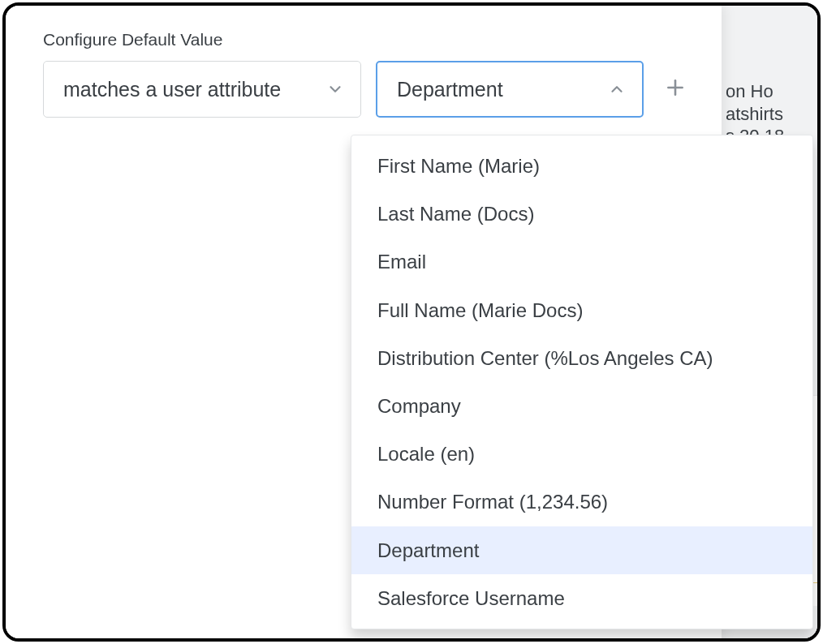 This screenshot has height=644, width=823. Describe the element at coordinates (450, 89) in the screenshot. I see `attribute-select-value: Department` at that location.